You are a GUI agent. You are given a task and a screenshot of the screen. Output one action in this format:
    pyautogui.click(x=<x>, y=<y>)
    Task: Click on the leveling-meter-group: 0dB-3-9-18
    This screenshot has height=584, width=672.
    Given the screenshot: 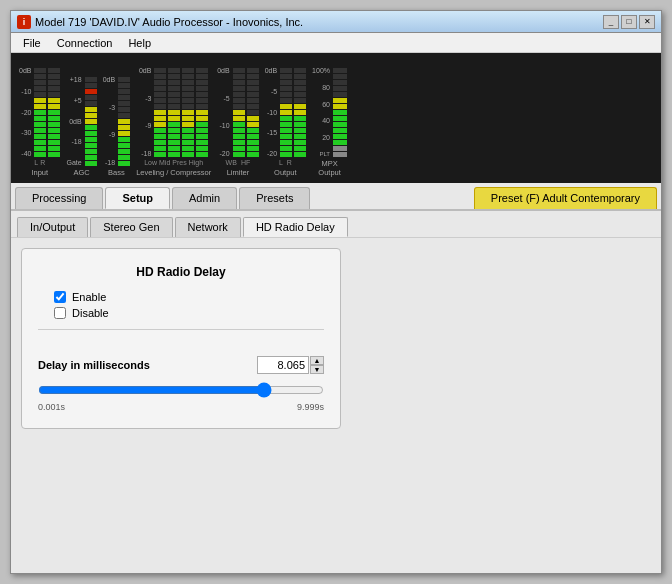 What is the action you would take?
    pyautogui.click(x=174, y=122)
    